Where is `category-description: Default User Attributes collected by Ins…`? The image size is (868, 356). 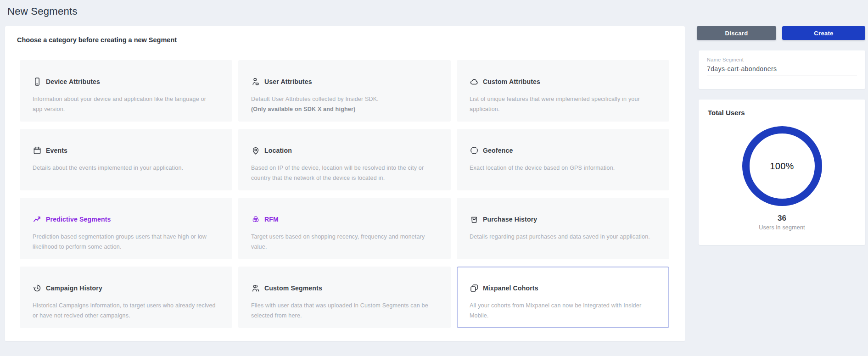 category-description: Default User Attributes collected by Ins… is located at coordinates (343, 99).